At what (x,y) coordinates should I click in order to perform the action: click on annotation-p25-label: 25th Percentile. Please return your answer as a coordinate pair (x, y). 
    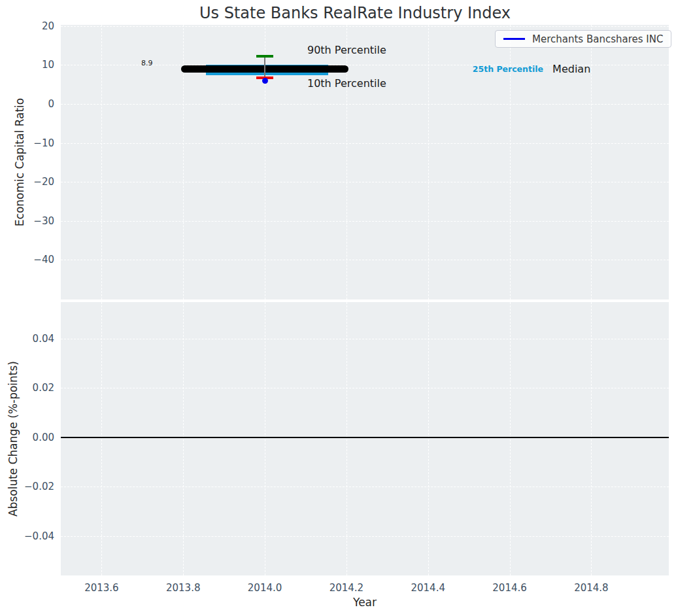
    Looking at the image, I should click on (508, 69).